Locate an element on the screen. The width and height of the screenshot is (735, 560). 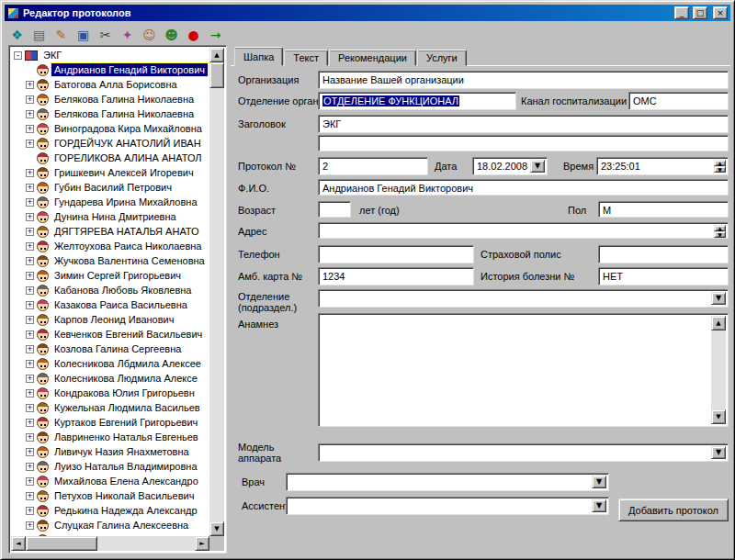
tree-item: +Слуцкая Галина Алексеевна is located at coordinates (110, 525).